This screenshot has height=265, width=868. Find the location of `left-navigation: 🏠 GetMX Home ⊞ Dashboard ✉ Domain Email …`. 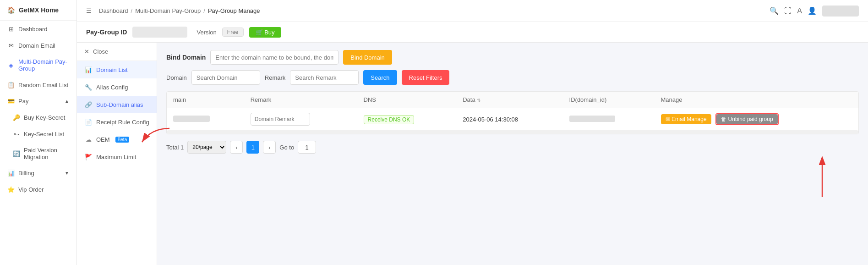

left-navigation: 🏠 GetMX Home ⊞ Dashboard ✉ Domain Email … is located at coordinates (38, 132).